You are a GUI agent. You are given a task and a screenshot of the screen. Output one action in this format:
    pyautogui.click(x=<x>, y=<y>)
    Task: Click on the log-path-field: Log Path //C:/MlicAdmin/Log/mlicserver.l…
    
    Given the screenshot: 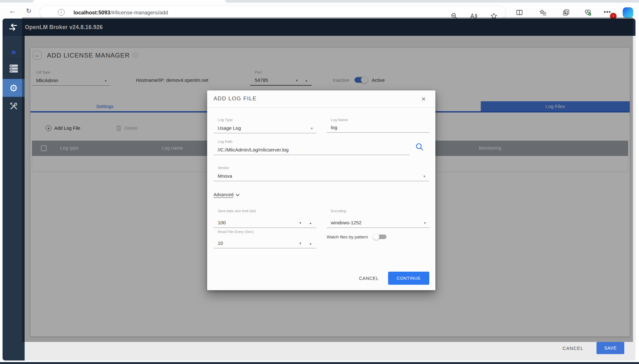 What is the action you would take?
    pyautogui.click(x=312, y=146)
    